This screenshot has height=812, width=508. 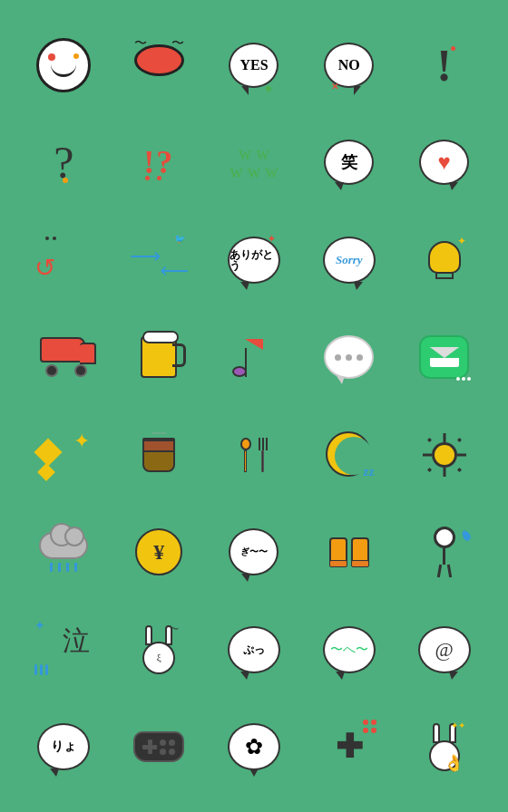 What do you see at coordinates (349, 260) in the screenshot?
I see `sorry-emoji: Sorry` at bounding box center [349, 260].